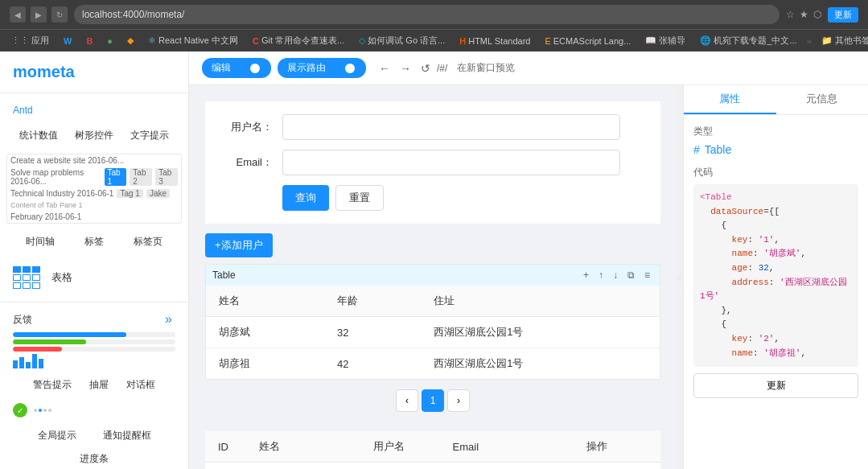 The image size is (868, 469). Describe the element at coordinates (433, 322) in the screenshot. I see `inner-table-component: Table + ↑ ↓ ⧉ ≡ 姓名 年龄` at that location.